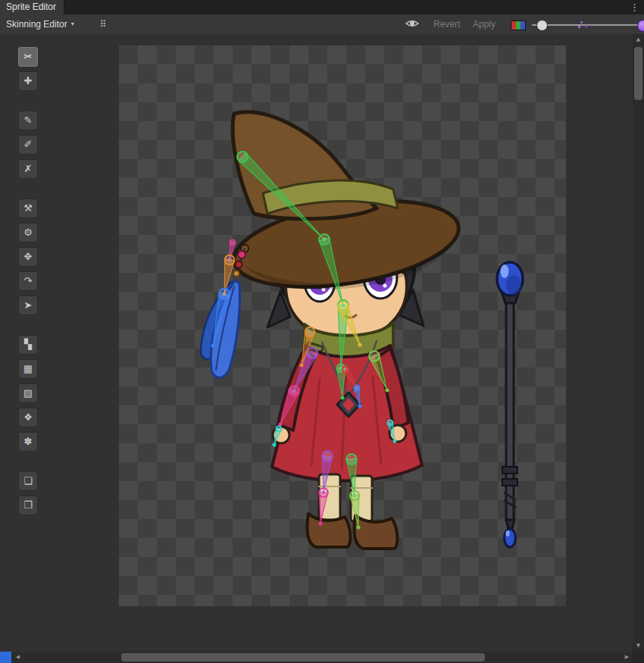  What do you see at coordinates (28, 481) in the screenshot?
I see `copy-button: ❏` at bounding box center [28, 481].